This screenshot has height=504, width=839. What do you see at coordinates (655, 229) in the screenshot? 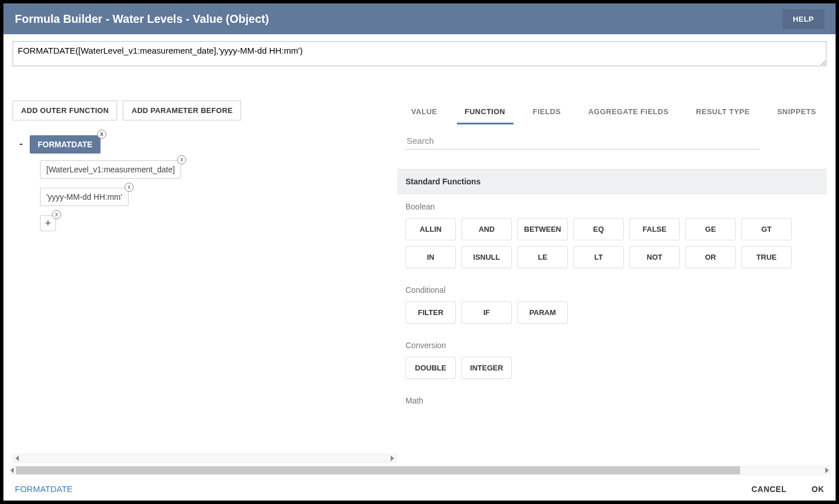
I see `function-chip-false: FALSE` at bounding box center [655, 229].